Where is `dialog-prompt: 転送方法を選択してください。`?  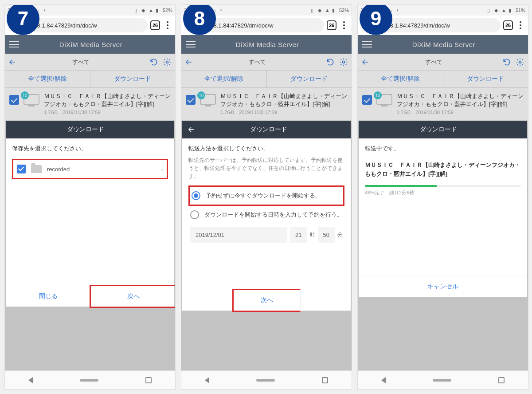
dialog-prompt: 転送方法を選択してください。 is located at coordinates (266, 149).